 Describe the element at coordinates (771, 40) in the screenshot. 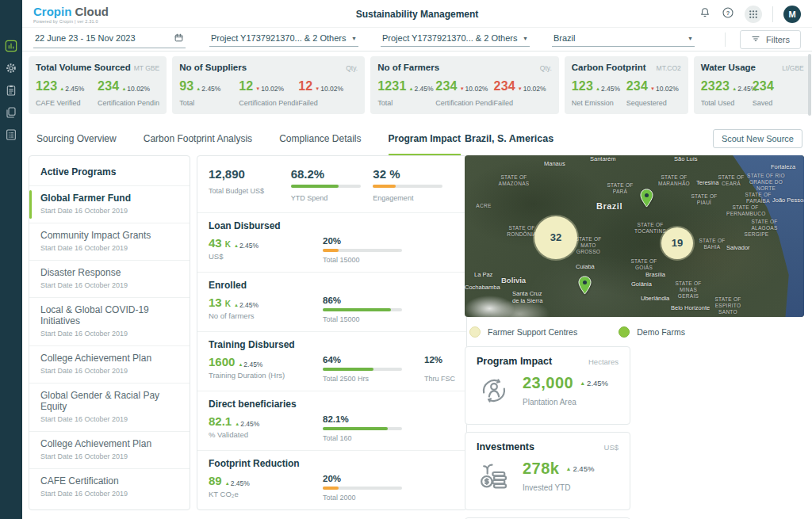

I see `filters-button: Filters` at that location.